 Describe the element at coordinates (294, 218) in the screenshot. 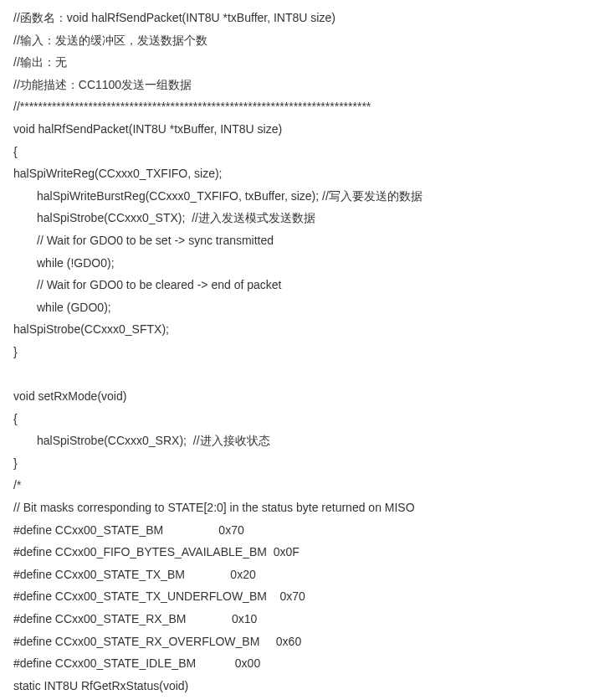

I see `code-line-strobe-stx: halSpiStrobe(CCxxx0_STX); //进入发送模式发送数据` at that location.